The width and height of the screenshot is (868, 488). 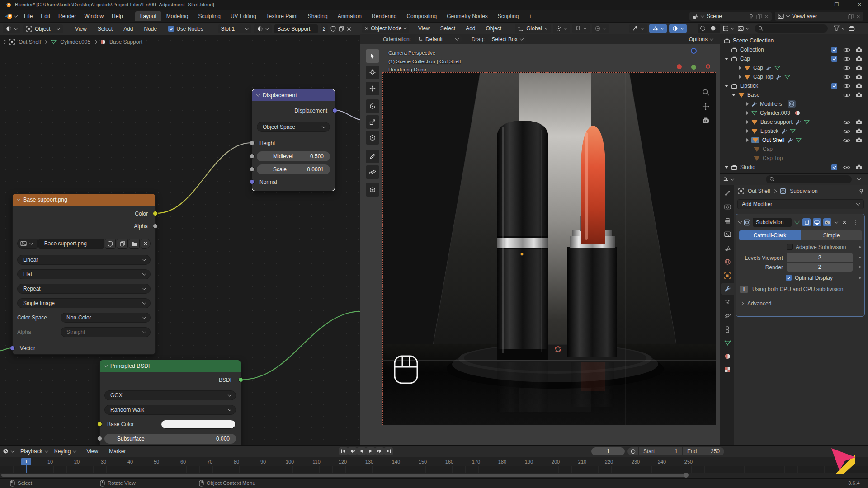 What do you see at coordinates (813, 5) in the screenshot?
I see `minimize-button: ─` at bounding box center [813, 5].